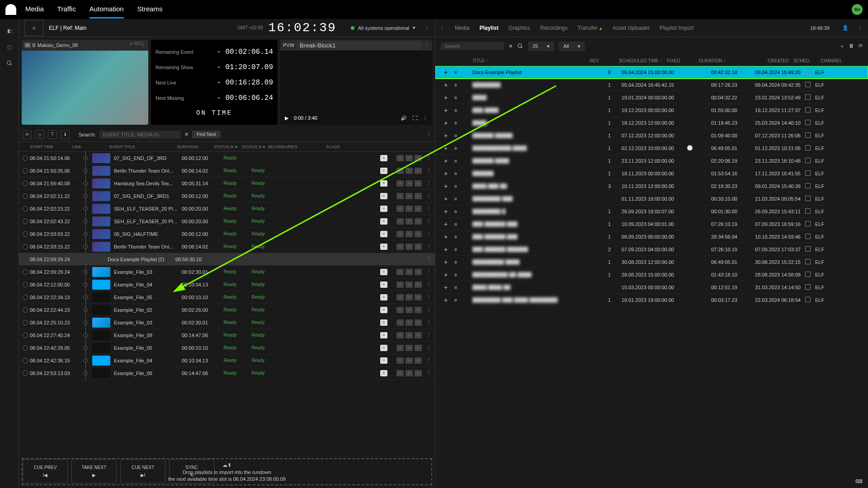 The height and width of the screenshot is (488, 868). I want to click on system-status: All systems operational ▾, so click(383, 28).